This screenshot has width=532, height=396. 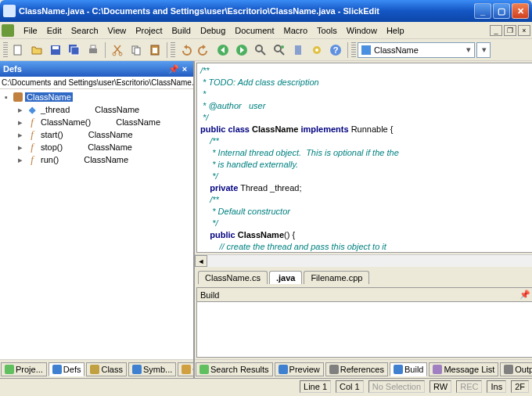 I want to click on tab-label: References, so click(x=362, y=369).